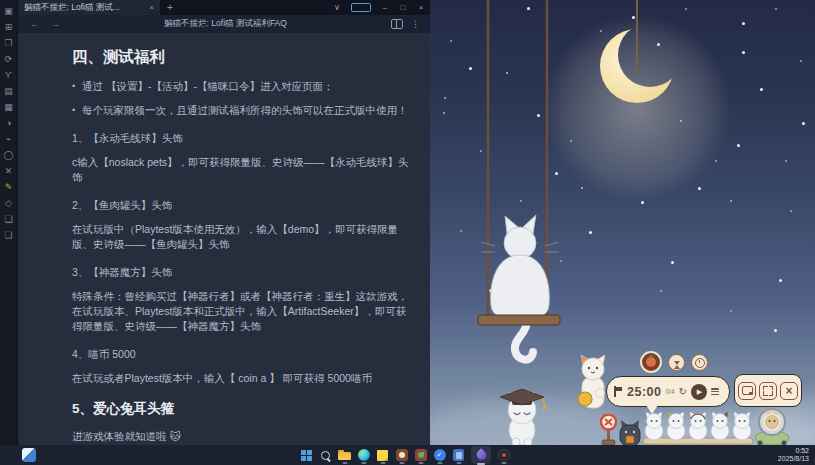 This screenshot has width=815, height=465. Describe the element at coordinates (747, 391) in the screenshot. I see `mini-window-button` at that location.